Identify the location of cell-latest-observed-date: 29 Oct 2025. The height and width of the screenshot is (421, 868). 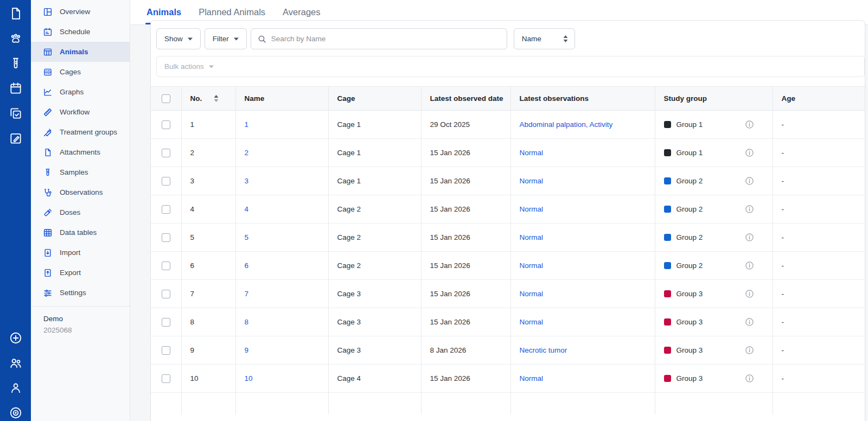
(465, 125).